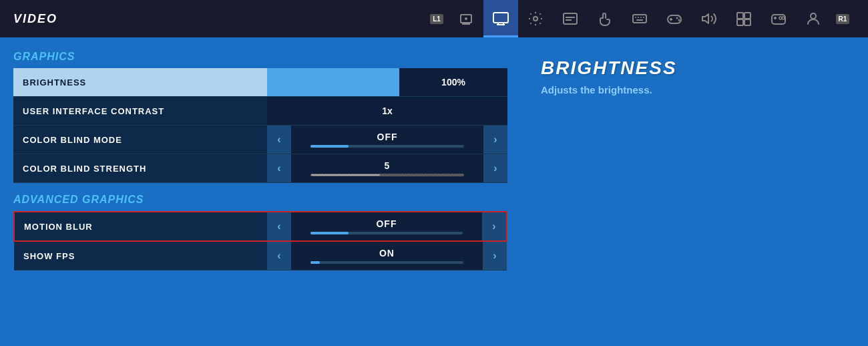 This screenshot has height=346, width=868. Describe the element at coordinates (437, 19) in the screenshot. I see `nav-badge-l: L1` at that location.